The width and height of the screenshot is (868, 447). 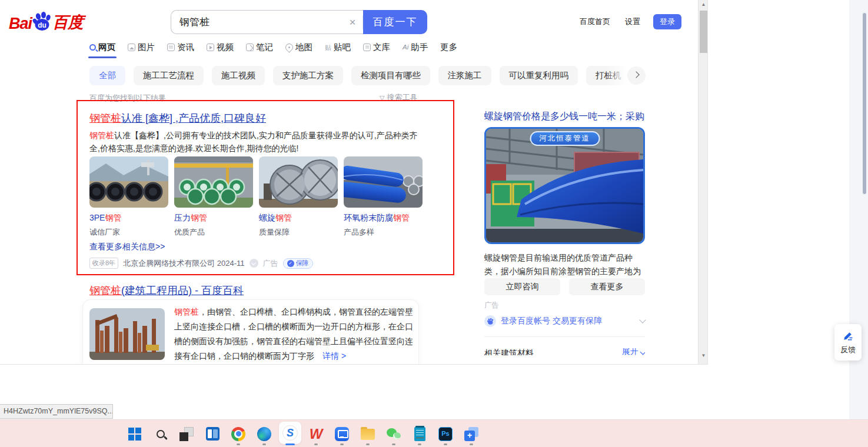 I want to click on sogou-browser-button: S, so click(x=290, y=433).